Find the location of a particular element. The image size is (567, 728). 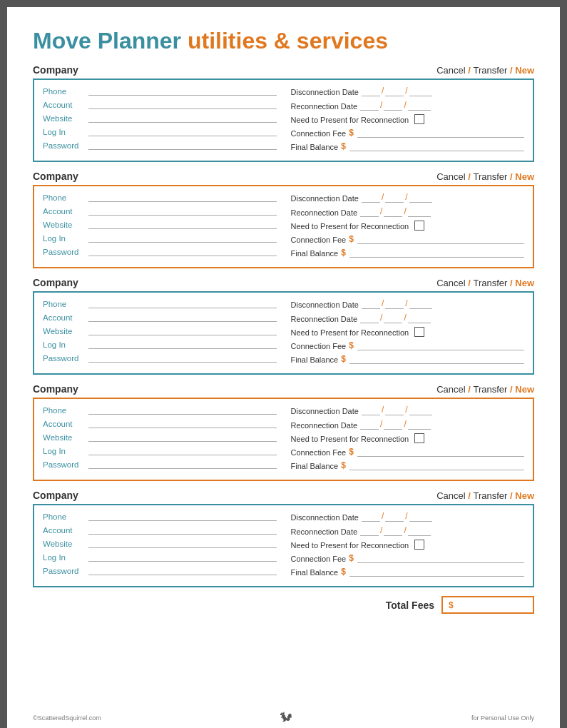

section-2-fee-symbol-3: $ is located at coordinates (351, 239).